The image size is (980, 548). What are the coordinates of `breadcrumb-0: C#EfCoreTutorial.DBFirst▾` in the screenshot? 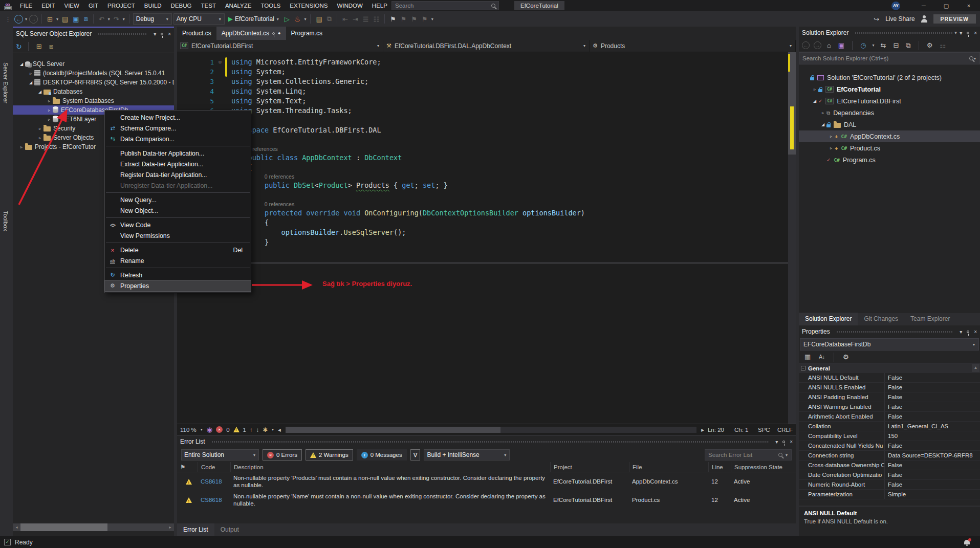 It's located at (280, 46).